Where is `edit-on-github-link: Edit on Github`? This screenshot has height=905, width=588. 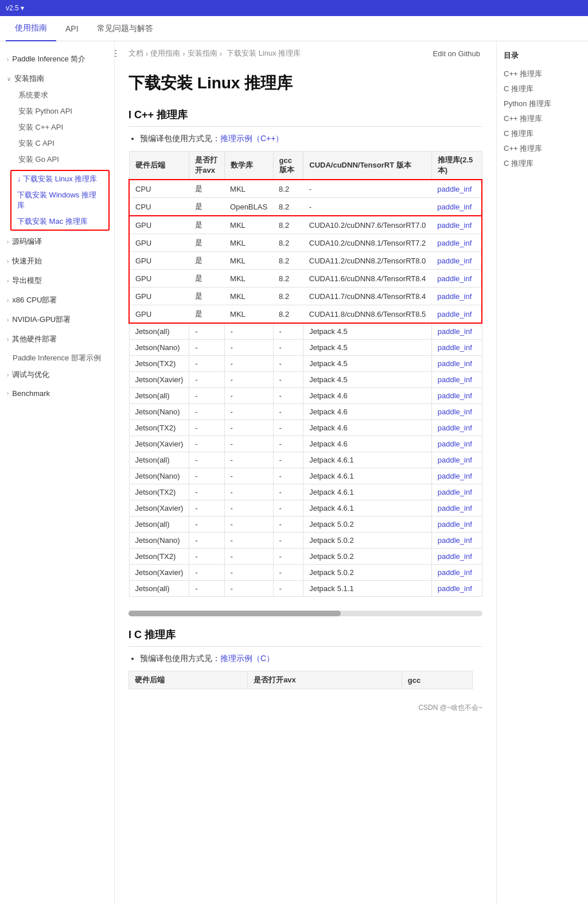 edit-on-github-link: Edit on Github is located at coordinates (457, 54).